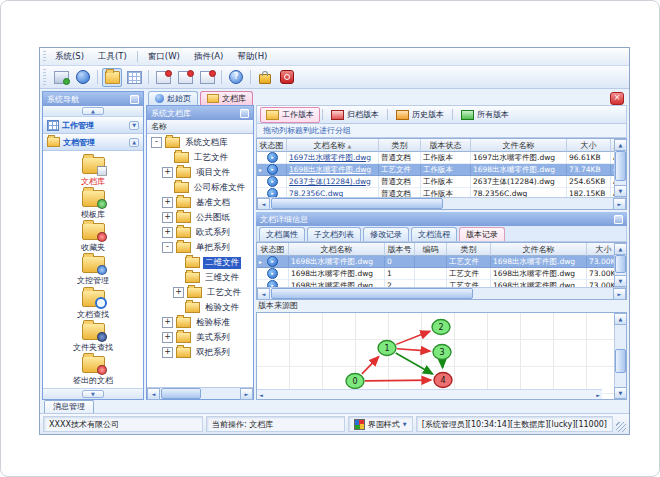 The height and width of the screenshot is (477, 660). Describe the element at coordinates (208, 57) in the screenshot. I see `menu-item: 插件(A)` at that location.